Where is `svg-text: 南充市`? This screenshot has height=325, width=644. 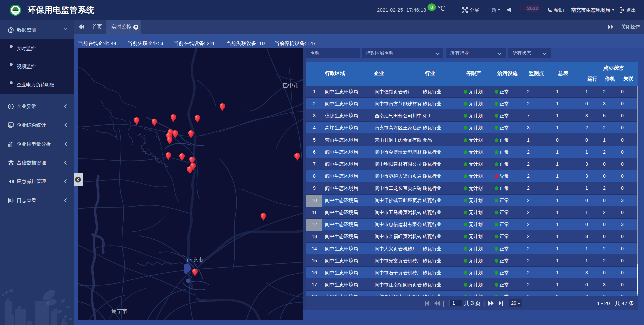 svg-text: 南充市 is located at coordinates (195, 260).